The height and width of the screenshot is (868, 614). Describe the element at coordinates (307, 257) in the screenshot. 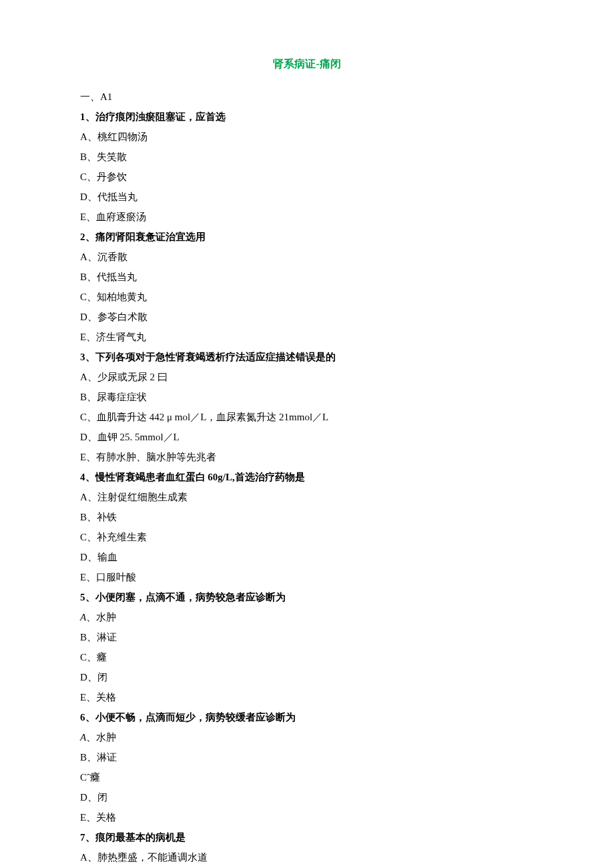

I see `option: A、沉香散` at that location.